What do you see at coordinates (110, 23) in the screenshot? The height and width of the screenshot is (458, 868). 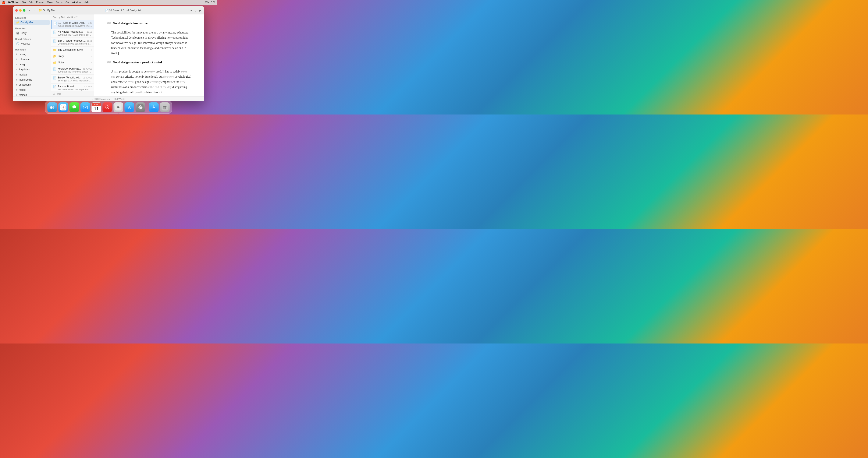 I see `heading-prefix: ##` at bounding box center [110, 23].